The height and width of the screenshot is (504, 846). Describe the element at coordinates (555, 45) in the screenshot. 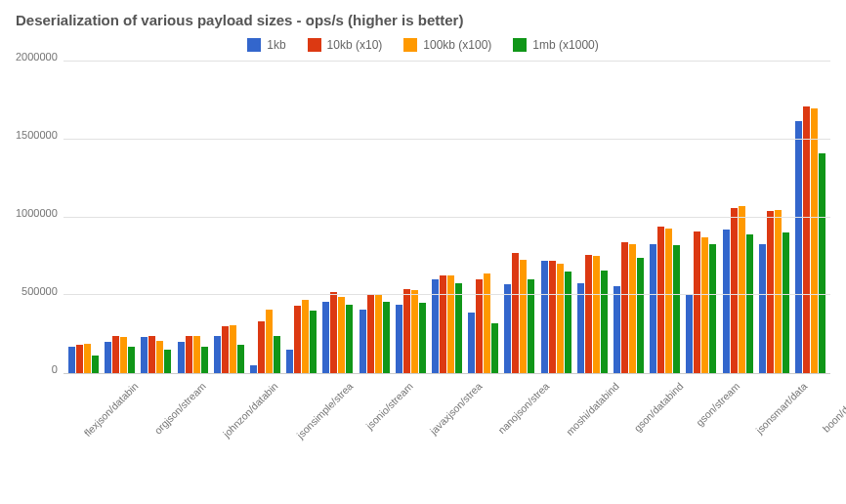

I see `legend-item: 1mb (x1000)` at that location.